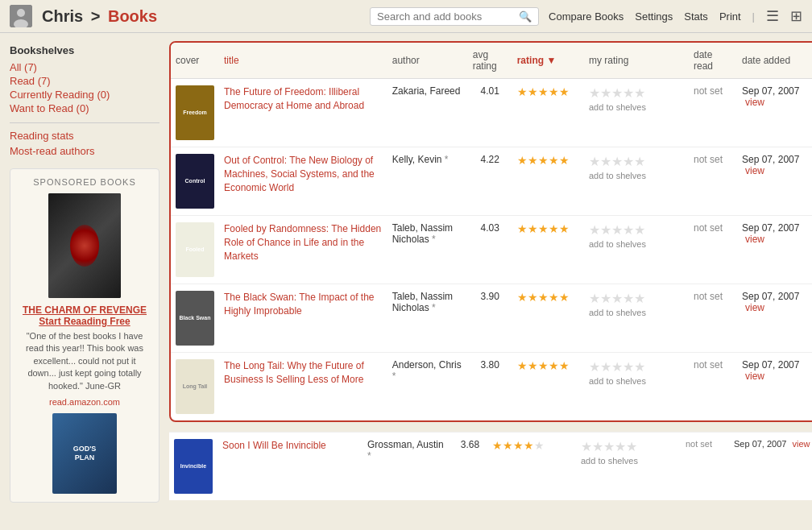  What do you see at coordinates (274, 445) in the screenshot?
I see `outside-title-link: Soon I Will Be Invincible` at bounding box center [274, 445].